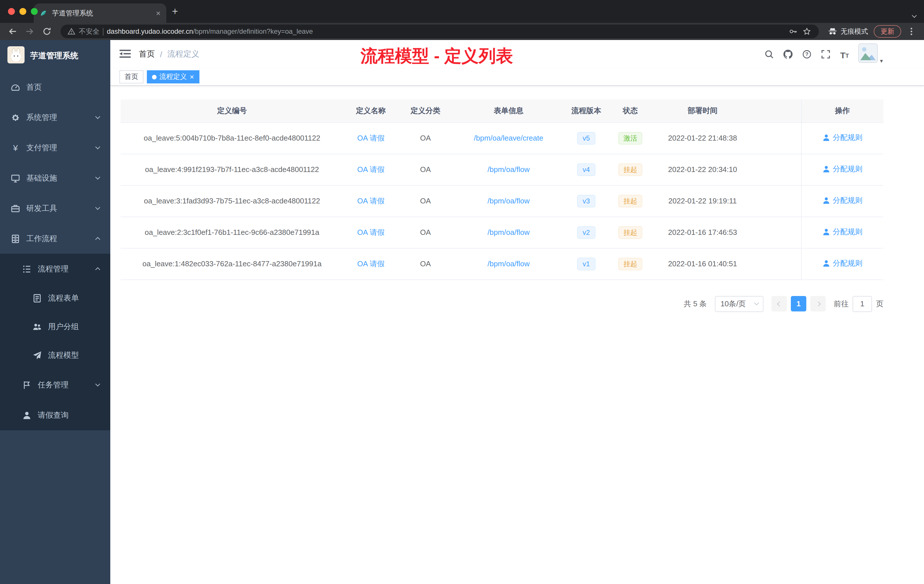  Describe the element at coordinates (911, 31) in the screenshot. I see `browser-menu-icon` at that location.